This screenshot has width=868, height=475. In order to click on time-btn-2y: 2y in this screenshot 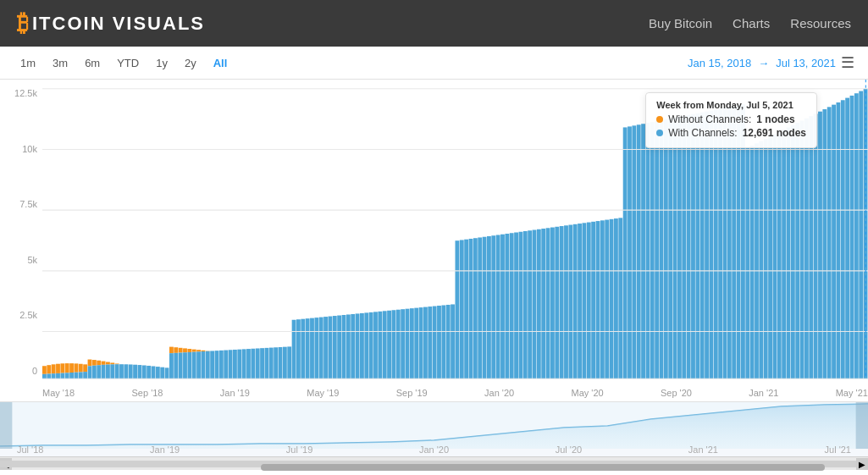, I will do `click(191, 63)`.